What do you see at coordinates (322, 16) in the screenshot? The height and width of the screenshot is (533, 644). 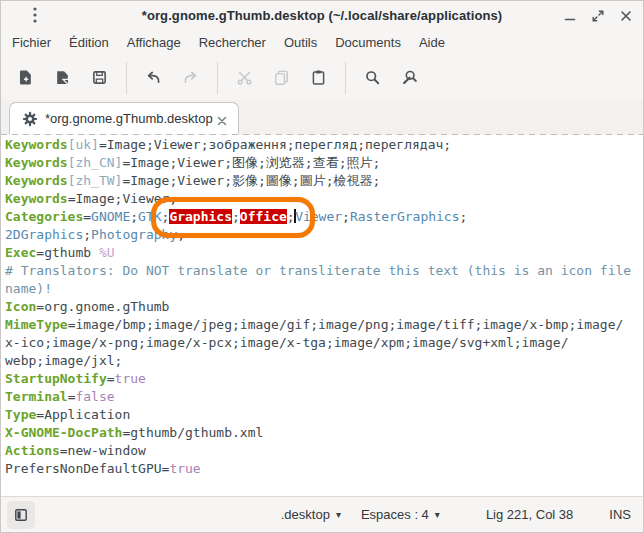 I see `titlebar: *org.gnome.gThumb.desktop (~/.local/shar…` at bounding box center [322, 16].